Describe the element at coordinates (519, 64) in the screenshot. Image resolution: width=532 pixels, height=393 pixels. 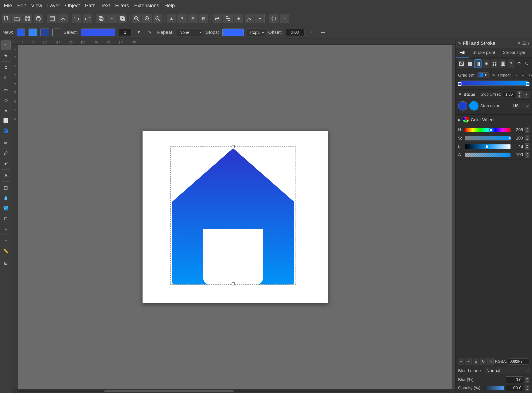
I see `fill-edit-icon` at that location.